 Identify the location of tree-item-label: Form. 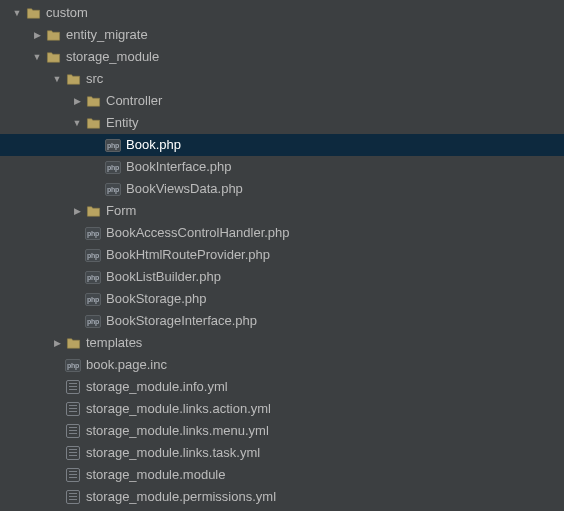
(121, 211).